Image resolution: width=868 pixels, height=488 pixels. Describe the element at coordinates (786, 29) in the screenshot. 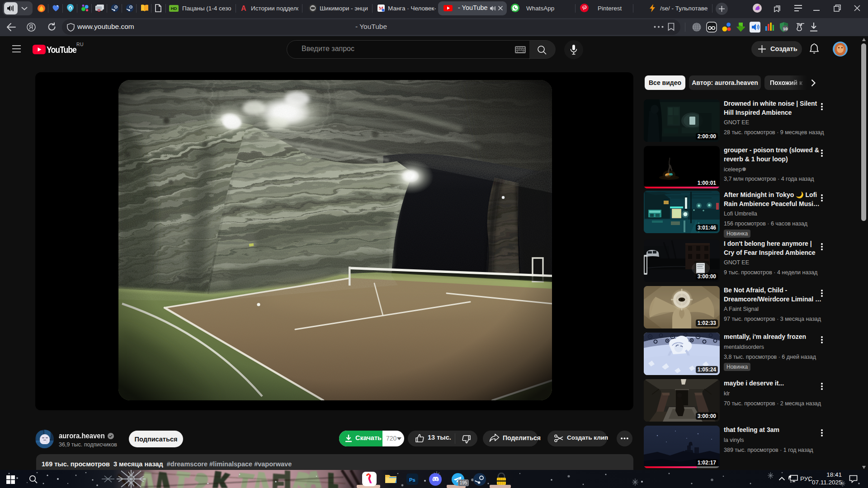

I see `svg-text: 10` at that location.